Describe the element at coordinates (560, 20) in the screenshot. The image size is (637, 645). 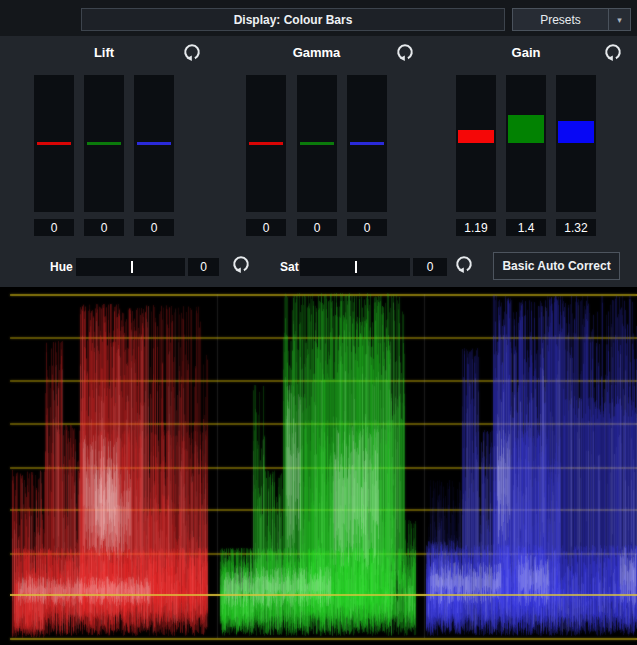
I see `presets-label: Presets` at that location.